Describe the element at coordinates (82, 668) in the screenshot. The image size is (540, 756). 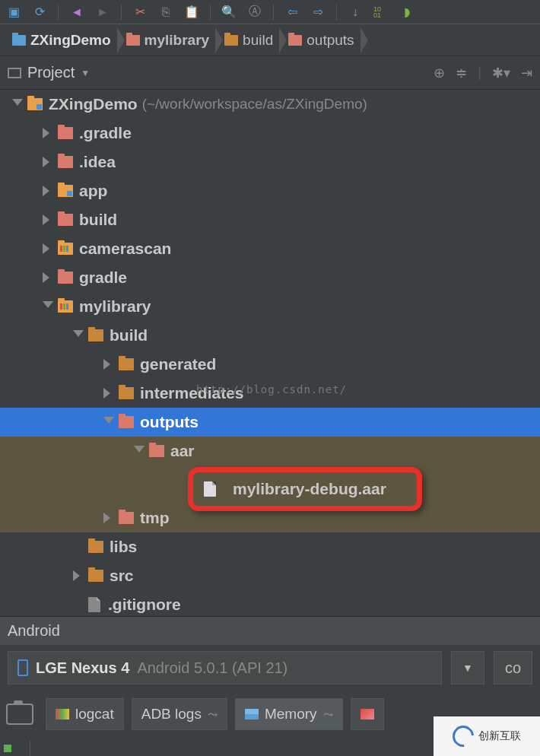
I see `device-name: LGE Nexus 4` at that location.